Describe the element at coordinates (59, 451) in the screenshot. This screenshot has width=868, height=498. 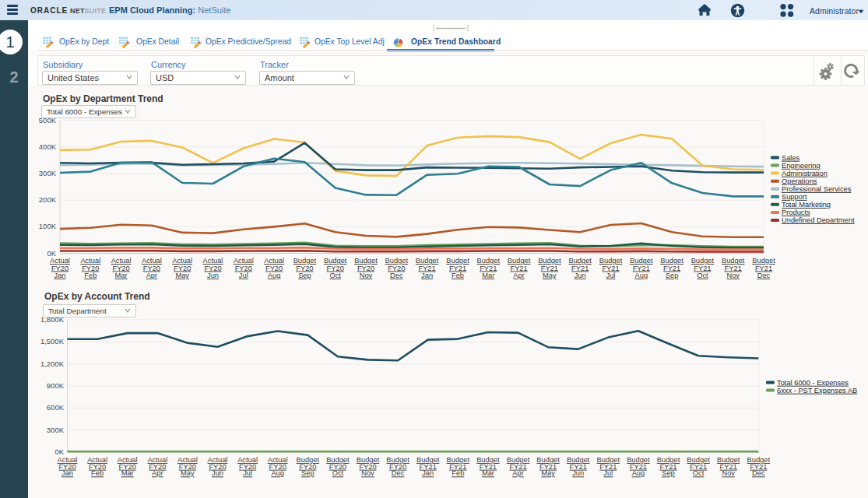
I see `svg-text: 0K` at that location.